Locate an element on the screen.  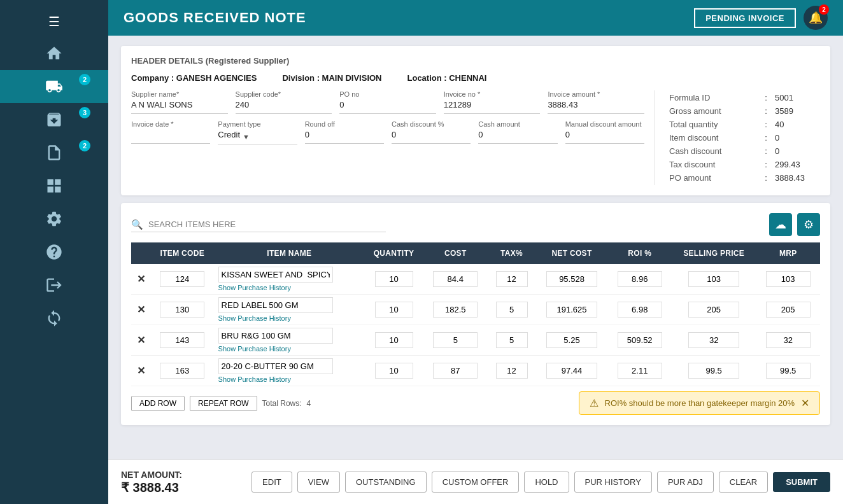
sidebar-item-logout is located at coordinates (54, 285).